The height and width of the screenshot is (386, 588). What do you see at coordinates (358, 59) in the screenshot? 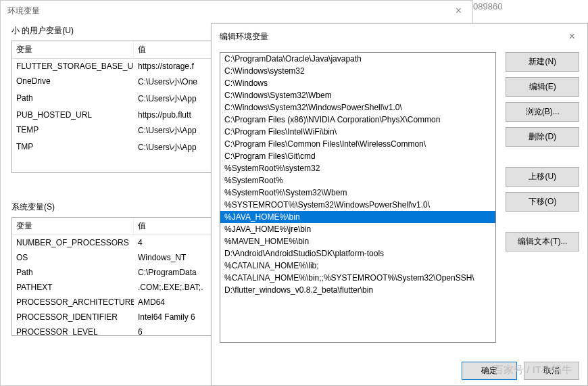
I see `list-item: C:\ProgramData\Oracle\Java\javapath` at bounding box center [358, 59].